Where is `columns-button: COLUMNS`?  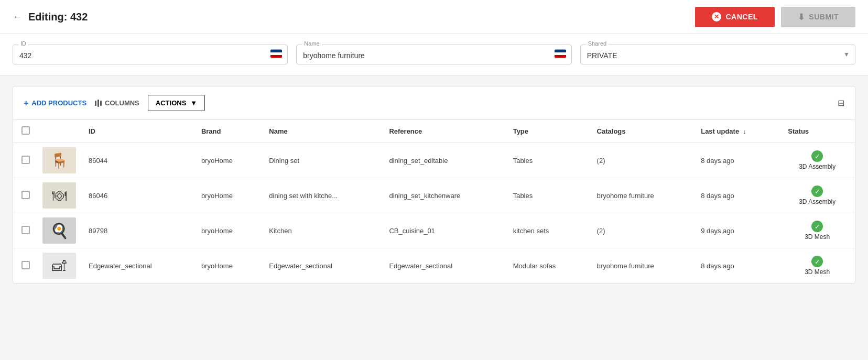 columns-button: COLUMNS is located at coordinates (117, 103).